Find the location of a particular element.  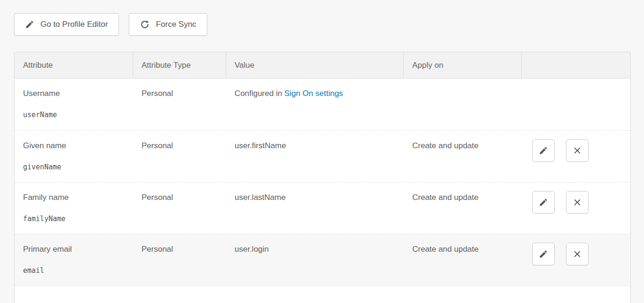

attribute-cell: Username userName is located at coordinates (74, 104).